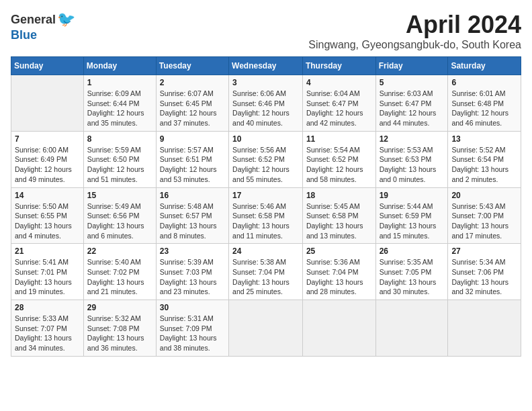 The image size is (532, 411). Describe the element at coordinates (192, 165) in the screenshot. I see `day-info: Sunrise: 5:57 AMSunset: 6:51 PMDaylight:…` at that location.